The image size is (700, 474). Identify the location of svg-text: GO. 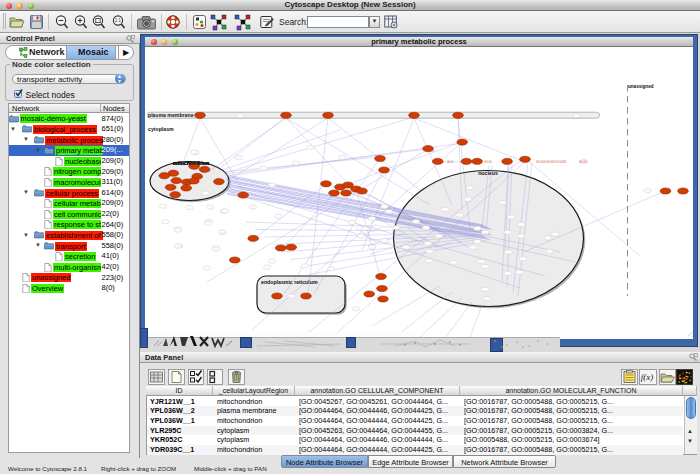
(432, 151).